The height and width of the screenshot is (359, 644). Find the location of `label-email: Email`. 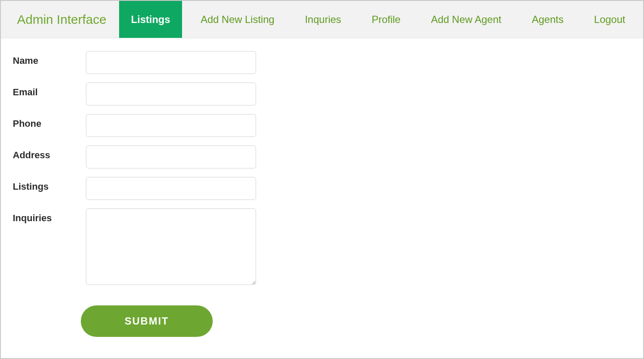

label-email: Email is located at coordinates (49, 90).